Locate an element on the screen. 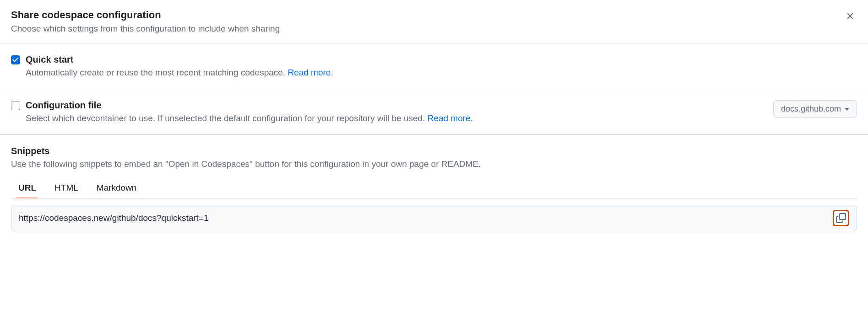 The image size is (868, 331). snippet-text: https://codespaces.new/github/docs?quick… is located at coordinates (423, 218).